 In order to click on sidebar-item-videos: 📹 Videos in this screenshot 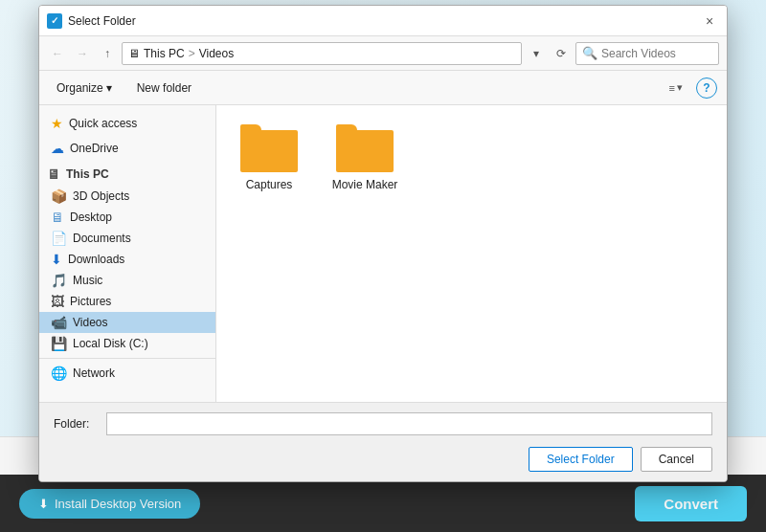, I will do `click(127, 322)`.